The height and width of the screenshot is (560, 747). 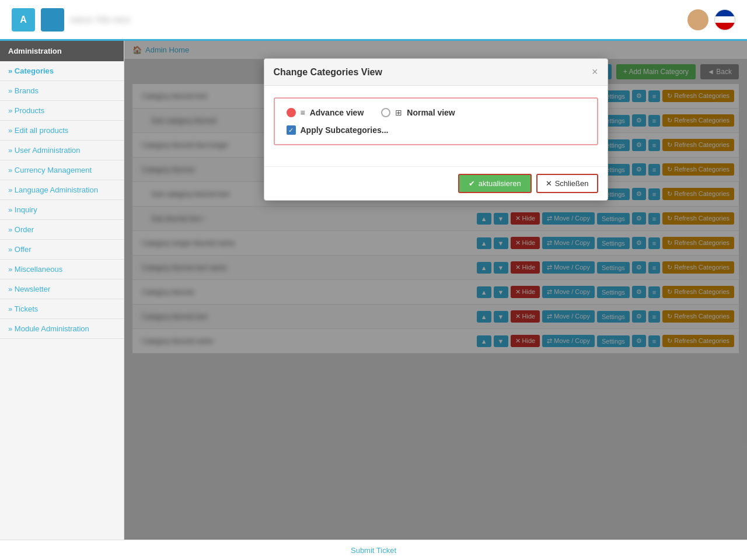 I want to click on change-categories-view-modal: Change Categories View × ≡ Advance view, so click(x=436, y=130).